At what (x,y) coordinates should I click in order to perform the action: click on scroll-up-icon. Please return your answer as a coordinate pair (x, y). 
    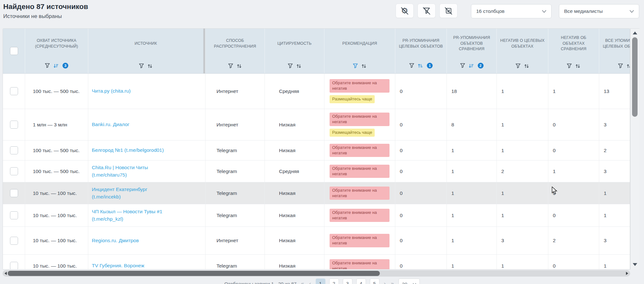
    Looking at the image, I should click on (635, 33).